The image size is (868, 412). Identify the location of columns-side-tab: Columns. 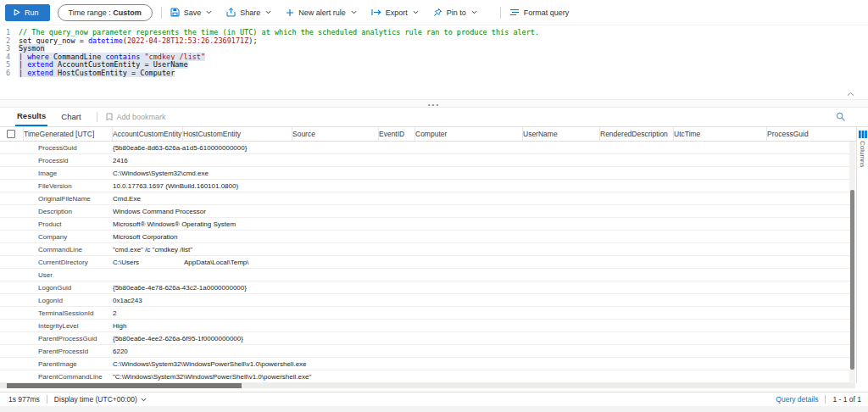
(862, 255).